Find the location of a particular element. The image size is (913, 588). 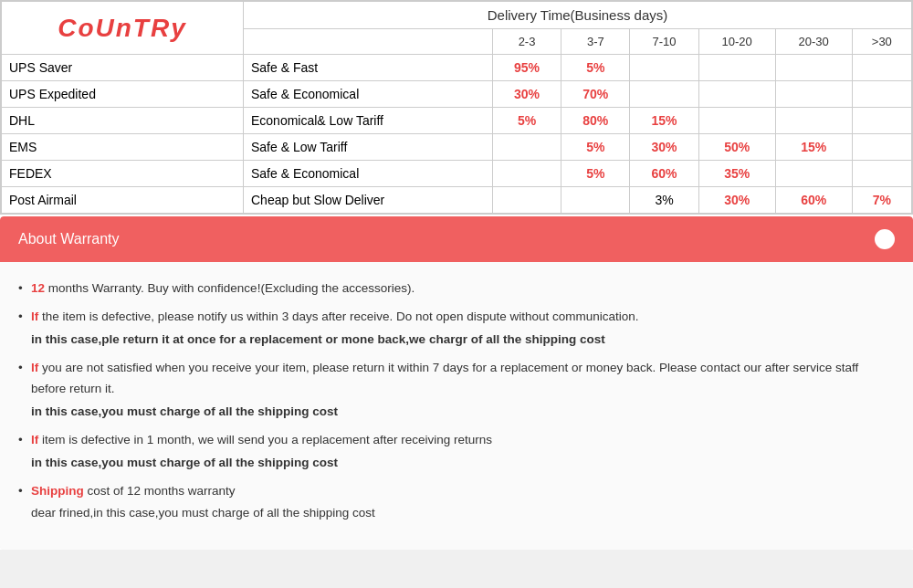

shipping-value-cell: 3% is located at coordinates (665, 201).